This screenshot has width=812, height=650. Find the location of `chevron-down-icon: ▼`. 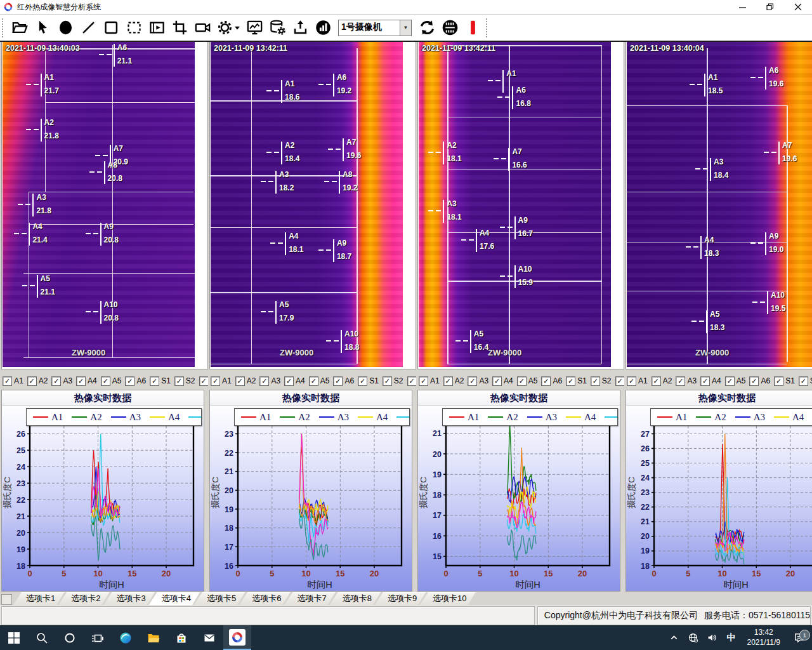

chevron-down-icon: ▼ is located at coordinates (405, 28).